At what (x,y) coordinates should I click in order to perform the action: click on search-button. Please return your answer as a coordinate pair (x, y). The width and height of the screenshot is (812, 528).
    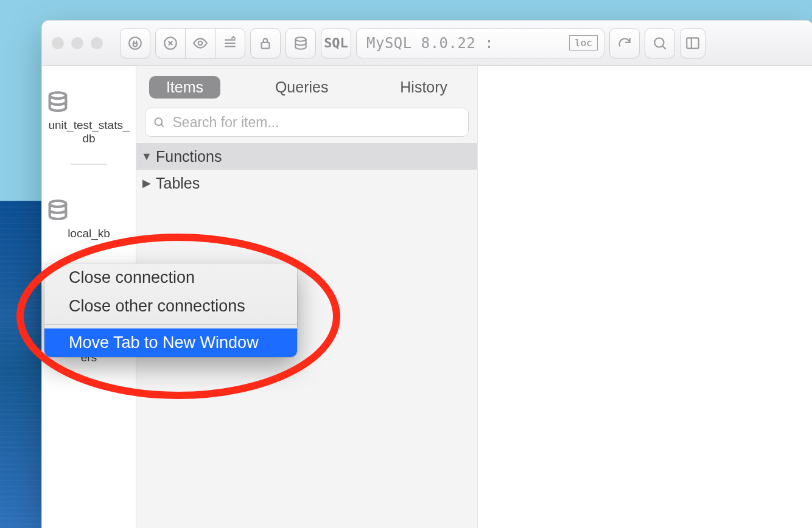
    Looking at the image, I should click on (660, 43).